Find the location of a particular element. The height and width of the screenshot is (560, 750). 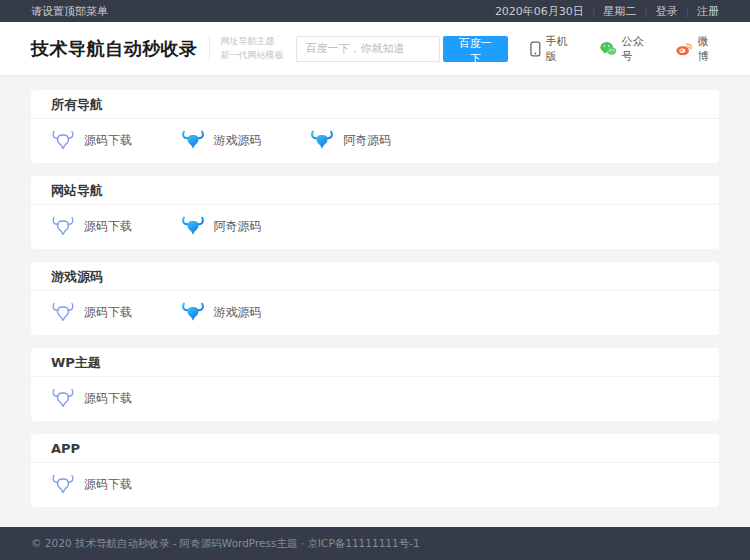

section-title: 网站导航 is located at coordinates (375, 190).